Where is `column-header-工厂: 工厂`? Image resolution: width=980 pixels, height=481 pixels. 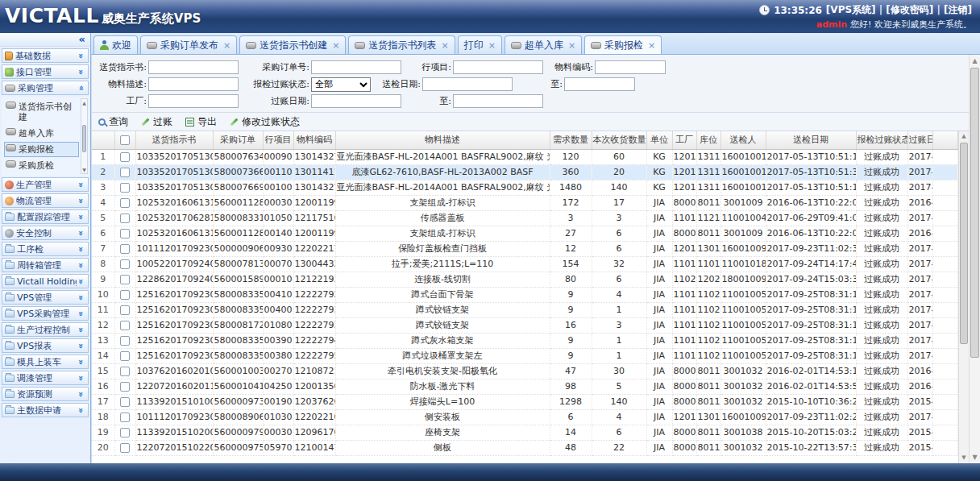
column-header-工厂: 工厂 is located at coordinates (684, 140).